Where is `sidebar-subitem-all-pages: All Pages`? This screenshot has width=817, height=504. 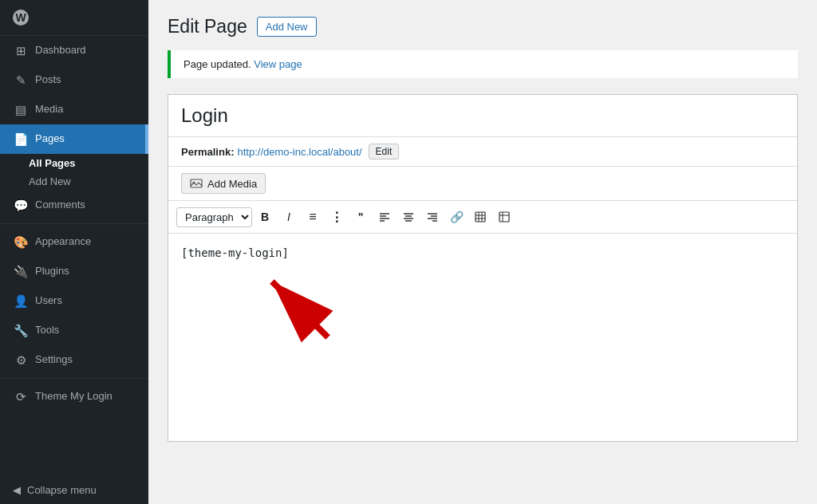 sidebar-subitem-all-pages: All Pages is located at coordinates (74, 163).